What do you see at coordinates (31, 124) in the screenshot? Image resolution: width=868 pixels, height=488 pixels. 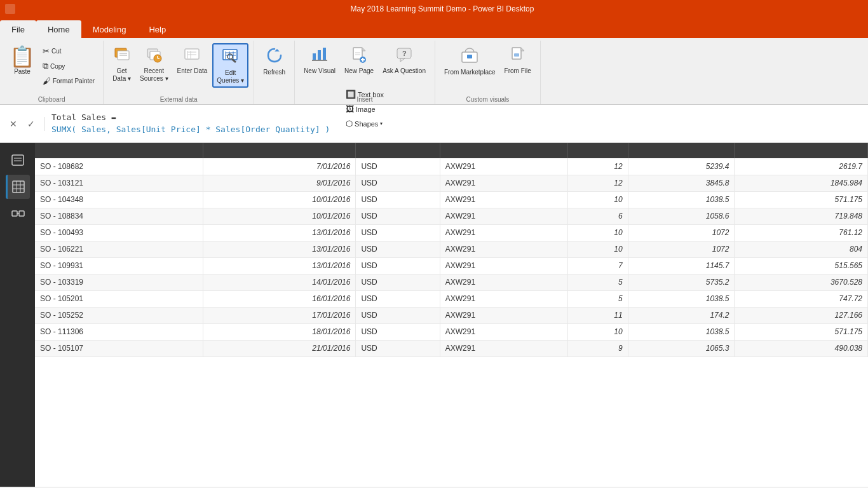 I see `formula-confirm-button: ✓` at bounding box center [31, 124].